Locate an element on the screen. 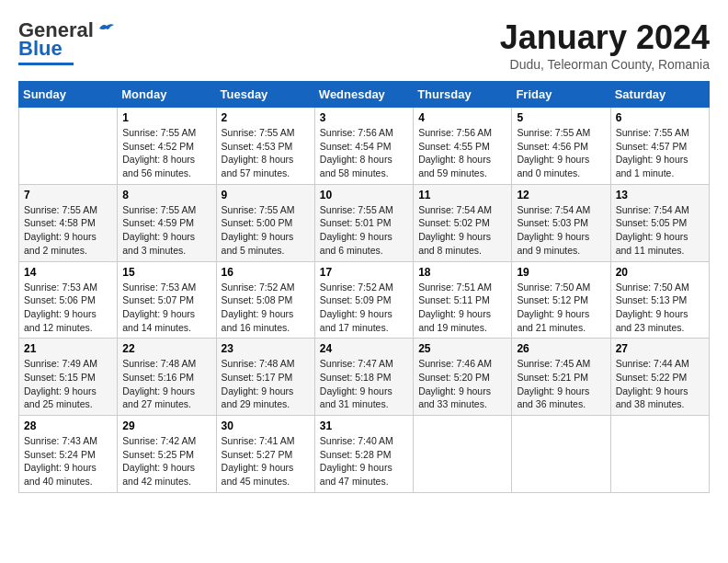  calendar-cell: 1 Sunrise: 7:55 AMSunset: 4:52 PMDayligh… is located at coordinates (167, 146).